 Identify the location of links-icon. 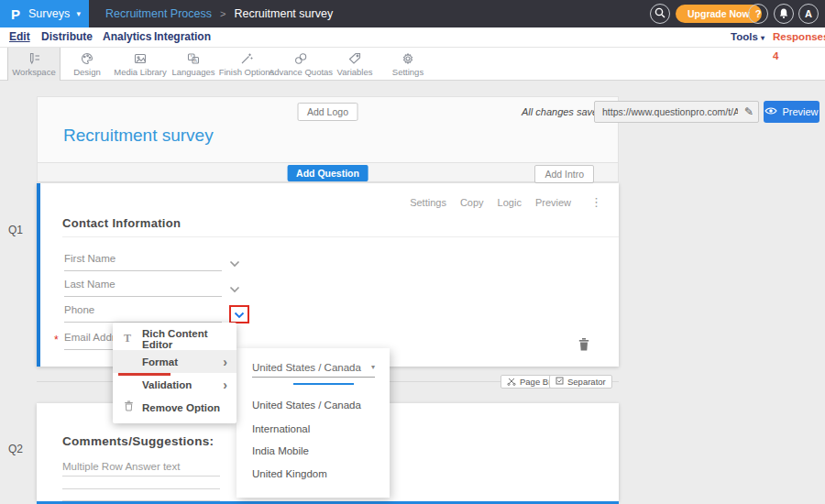
(301, 59).